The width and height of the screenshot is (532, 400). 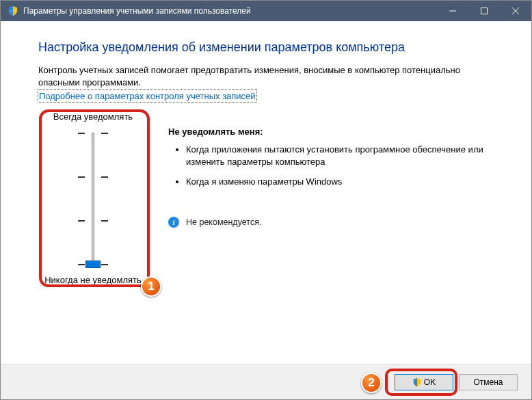 I want to click on learn-more-link: Подробнее о параметрах контроля учетных …, so click(x=148, y=96).